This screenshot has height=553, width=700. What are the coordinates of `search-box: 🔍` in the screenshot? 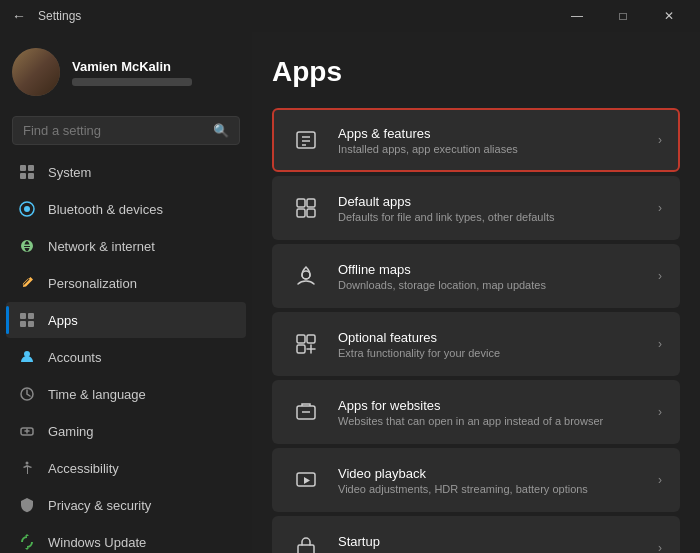 It's located at (126, 130).